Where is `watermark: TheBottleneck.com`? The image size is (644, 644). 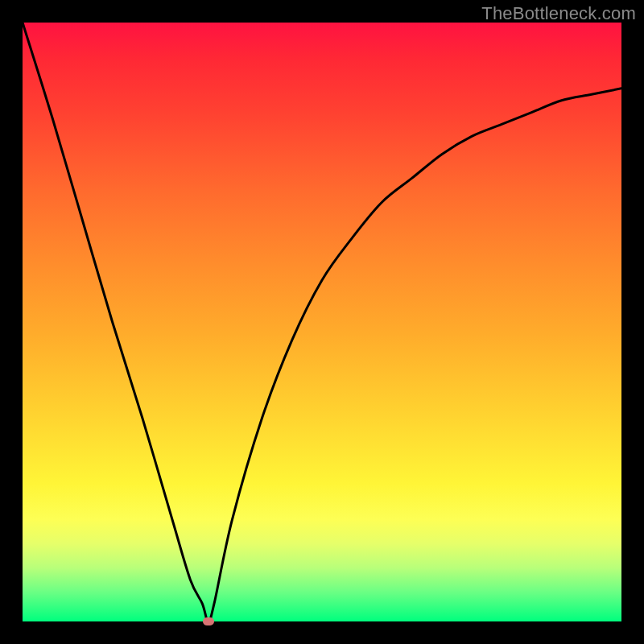
watermark: TheBottleneck.com is located at coordinates (559, 14).